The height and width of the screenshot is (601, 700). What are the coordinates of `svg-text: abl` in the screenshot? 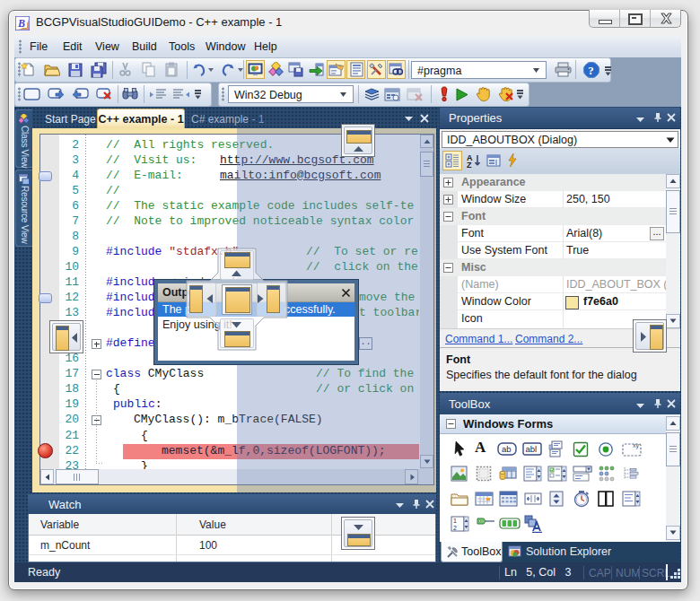 It's located at (531, 449).